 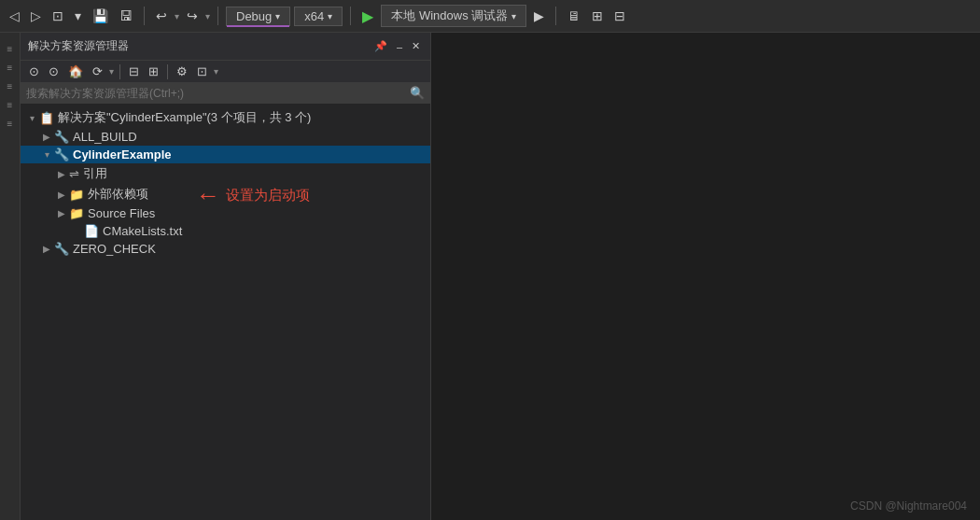 I want to click on panel-tb-collapse: ⊟, so click(x=134, y=71).